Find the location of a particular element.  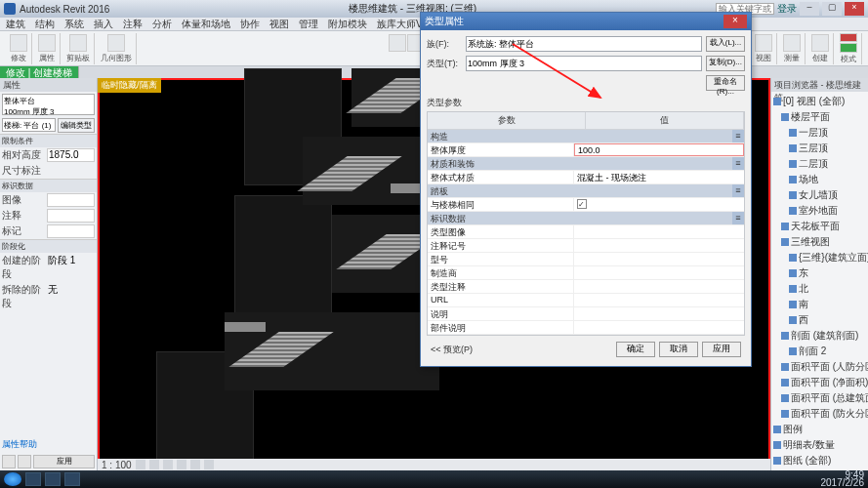

load-button: 载入(L)... is located at coordinates (725, 44).